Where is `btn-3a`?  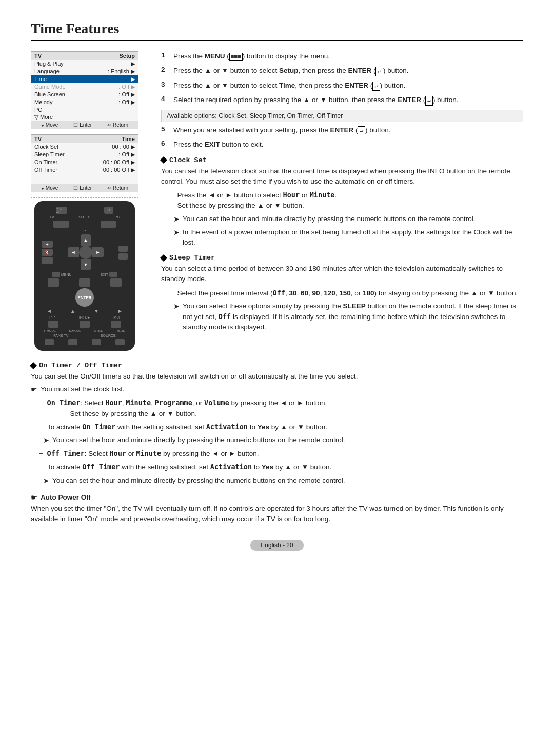
btn-3a is located at coordinates (53, 283).